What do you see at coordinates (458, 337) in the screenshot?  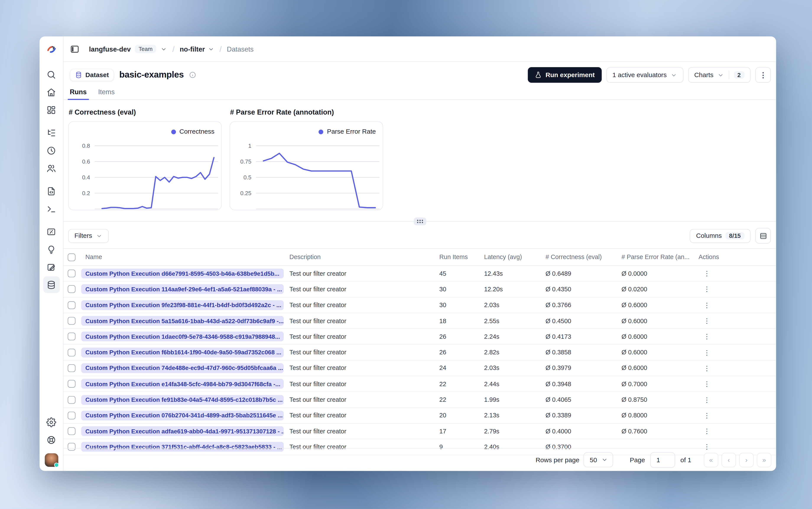 I see `run-items-count: 26` at bounding box center [458, 337].